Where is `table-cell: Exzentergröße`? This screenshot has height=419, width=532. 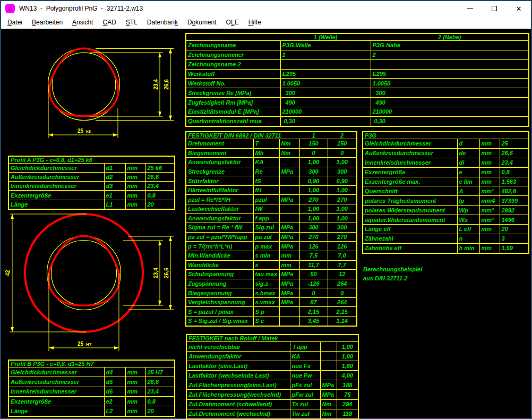
table-cell: Exzentergröße is located at coordinates (56, 401).